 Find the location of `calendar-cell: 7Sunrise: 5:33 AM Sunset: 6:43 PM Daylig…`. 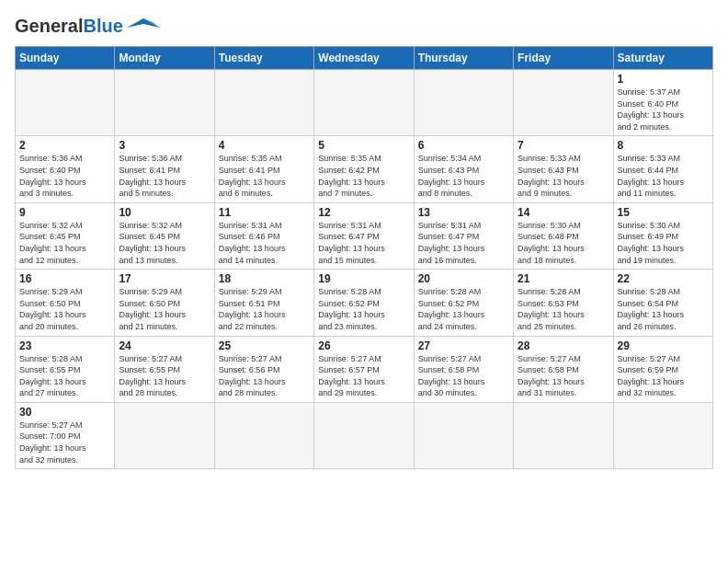

calendar-cell: 7Sunrise: 5:33 AM Sunset: 6:43 PM Daylig… is located at coordinates (563, 169).